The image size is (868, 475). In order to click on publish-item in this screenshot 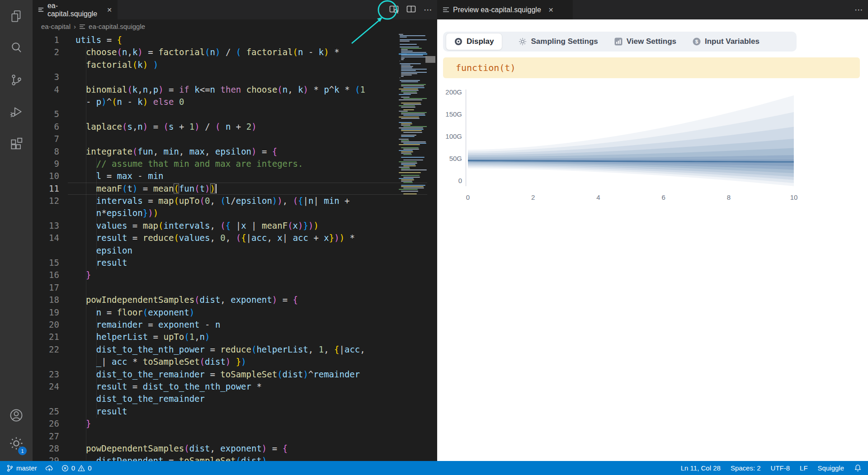, I will do `click(49, 468)`.